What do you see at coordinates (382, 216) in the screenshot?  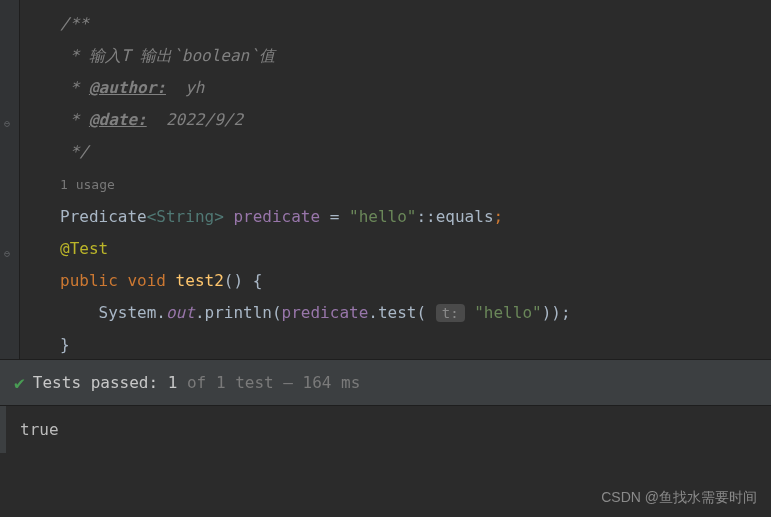 I see `string-hello: "hello"` at bounding box center [382, 216].